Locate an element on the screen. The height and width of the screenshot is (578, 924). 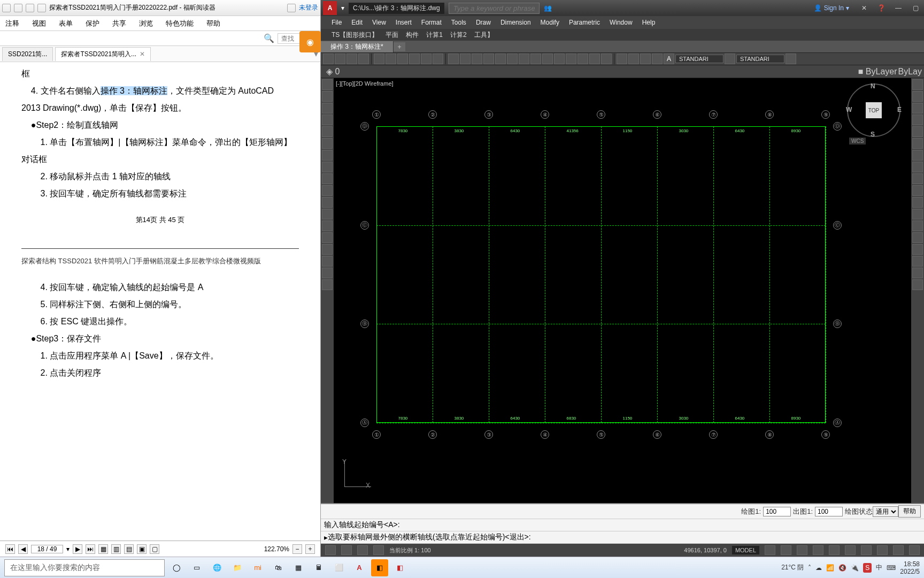
menu-view: View is located at coordinates (379, 22).